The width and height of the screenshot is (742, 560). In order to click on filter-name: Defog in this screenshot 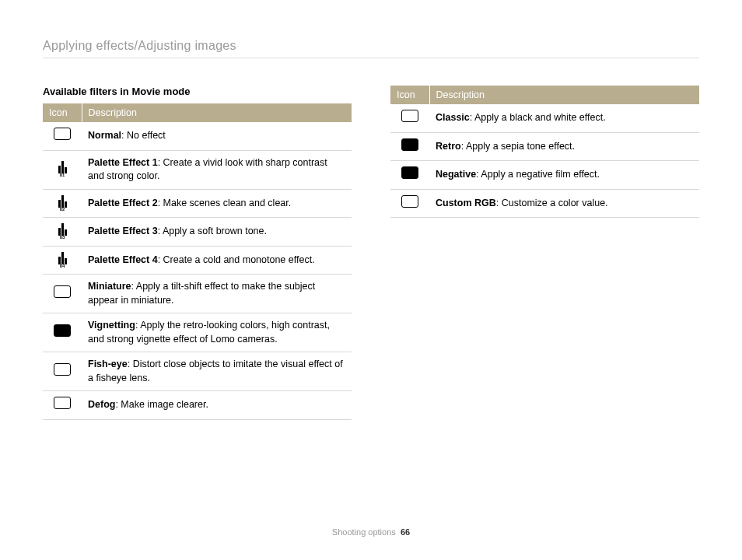, I will do `click(101, 404)`.